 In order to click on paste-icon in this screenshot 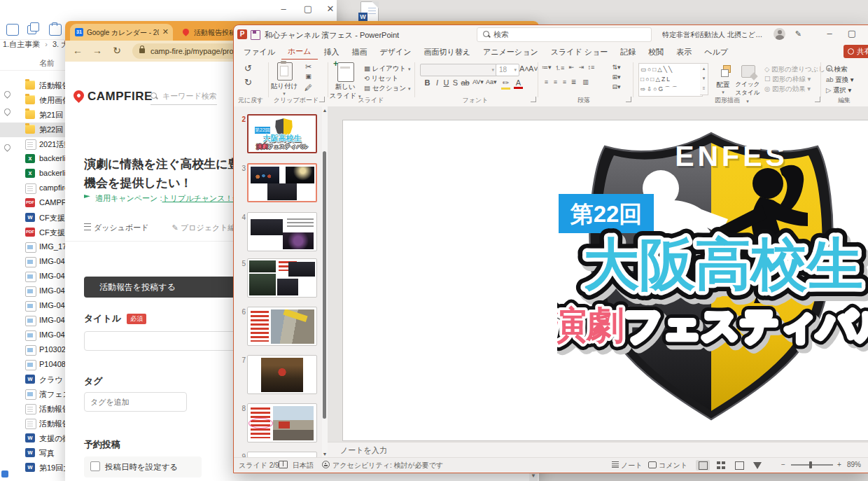, I will do `click(55, 29)`.